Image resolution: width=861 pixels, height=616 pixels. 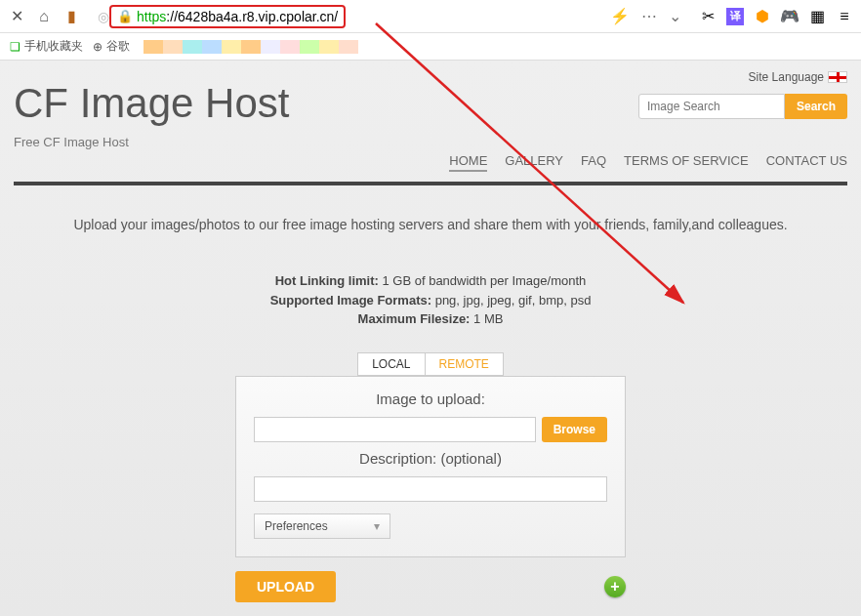 What do you see at coordinates (648, 162) in the screenshot?
I see `main-nav: HOME GALLERY FAQ TERMS OF SERVICE CONTAC…` at bounding box center [648, 162].